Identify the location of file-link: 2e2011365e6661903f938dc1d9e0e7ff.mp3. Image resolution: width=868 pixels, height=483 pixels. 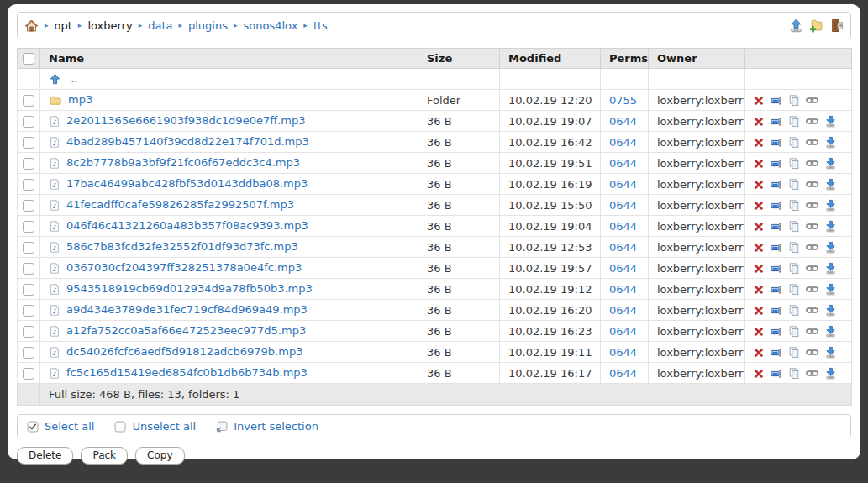
(186, 121).